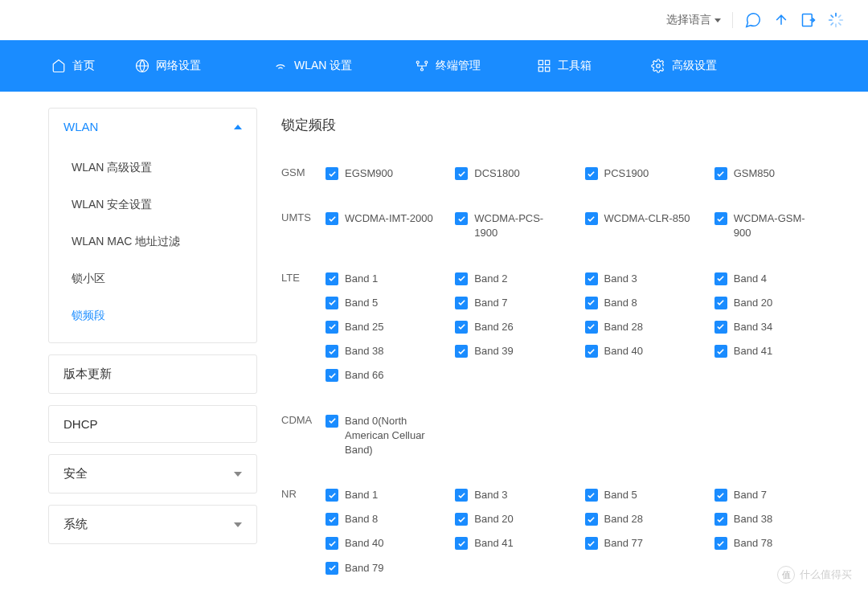 The width and height of the screenshot is (868, 598). I want to click on sidebar-head-dhcp: DHCP, so click(153, 424).